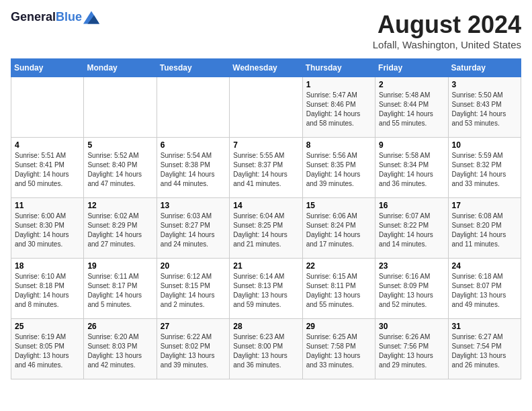  Describe the element at coordinates (484, 228) in the screenshot. I see `calendar-cell: 17Sunrise: 6:08 AM Sunset: 8:20 PM Dayli…` at that location.